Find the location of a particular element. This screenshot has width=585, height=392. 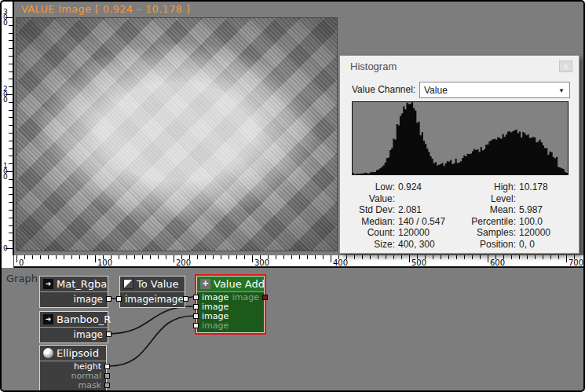

stat-label: Position: is located at coordinates (488, 245).